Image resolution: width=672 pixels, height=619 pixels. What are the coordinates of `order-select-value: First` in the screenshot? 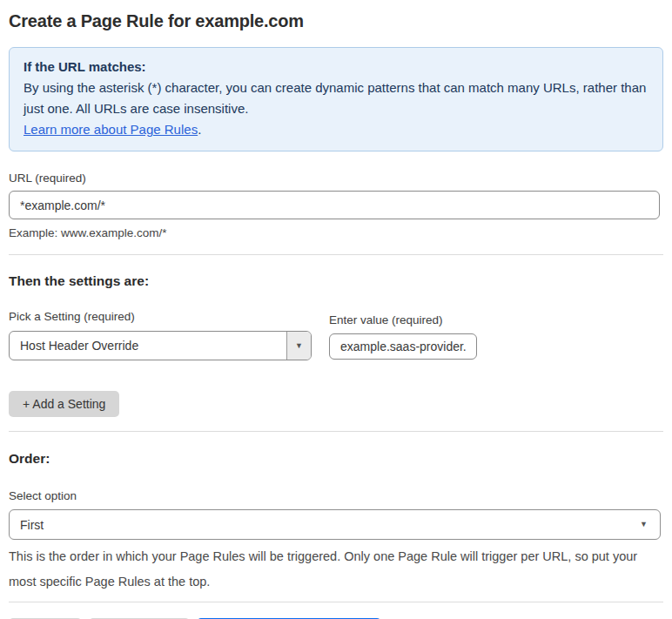 It's located at (31, 525).